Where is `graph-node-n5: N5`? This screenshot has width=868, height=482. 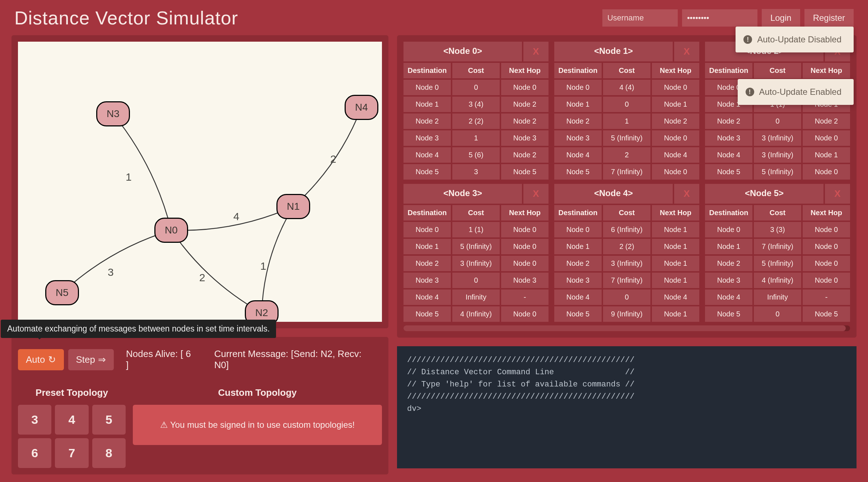 graph-node-n5: N5 is located at coordinates (62, 293).